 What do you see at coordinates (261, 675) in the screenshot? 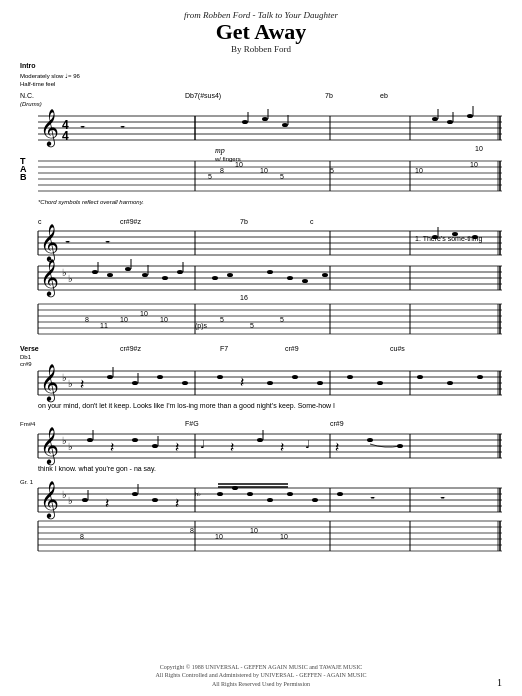
I see `copyright-line2: All Rights Controlled and Administered b…` at bounding box center [261, 675].